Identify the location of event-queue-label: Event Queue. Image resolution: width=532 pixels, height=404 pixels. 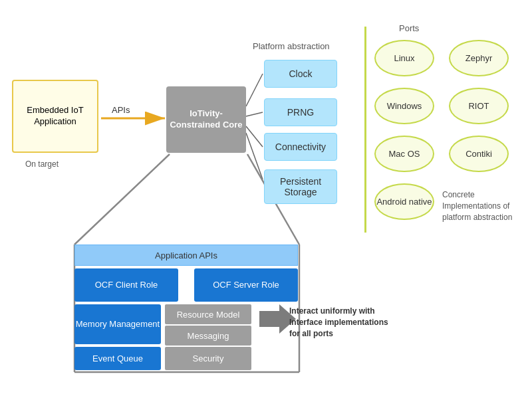
(118, 359).